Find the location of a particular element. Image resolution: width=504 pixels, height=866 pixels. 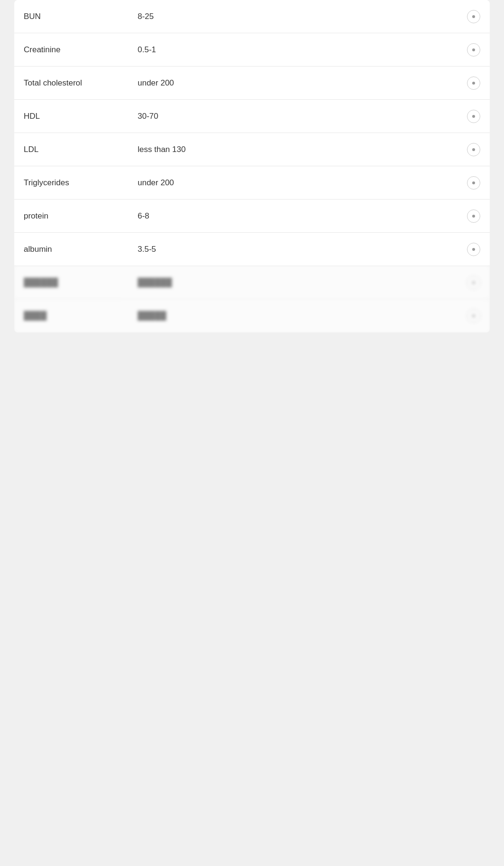

row-value-blurred2: █████ is located at coordinates (302, 316).